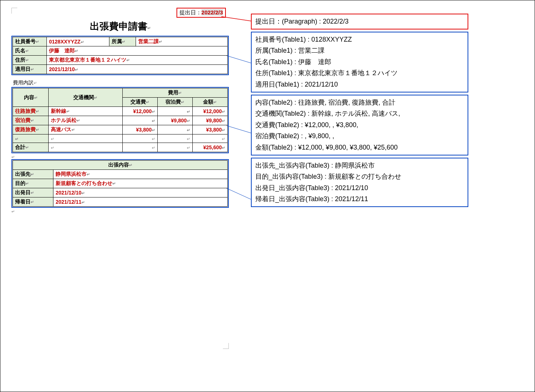 This screenshot has height=392, width=535. I want to click on submit-date-box: 提出日：2022/2/3, so click(201, 13).